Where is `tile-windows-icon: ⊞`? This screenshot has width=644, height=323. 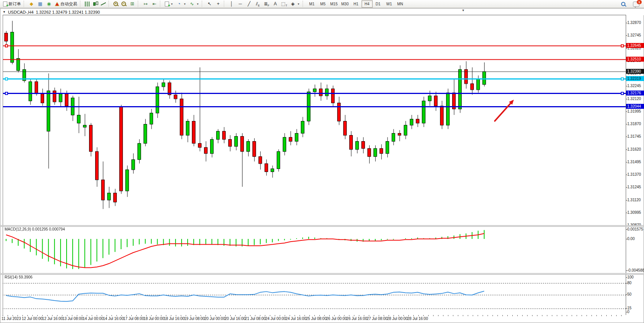
tile-windows-icon: ⊞ is located at coordinates (132, 4).